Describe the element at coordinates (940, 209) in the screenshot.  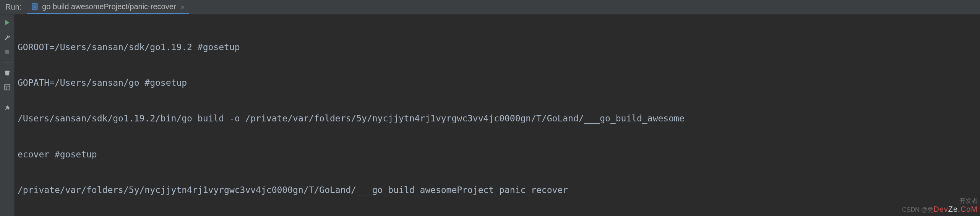
I see `watermark-line2: CSDN @凭DevZe.CoM` at that location.